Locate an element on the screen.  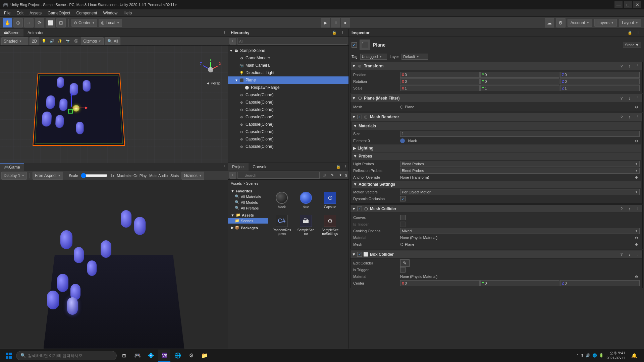
file-blue: blue is located at coordinates (306, 200).